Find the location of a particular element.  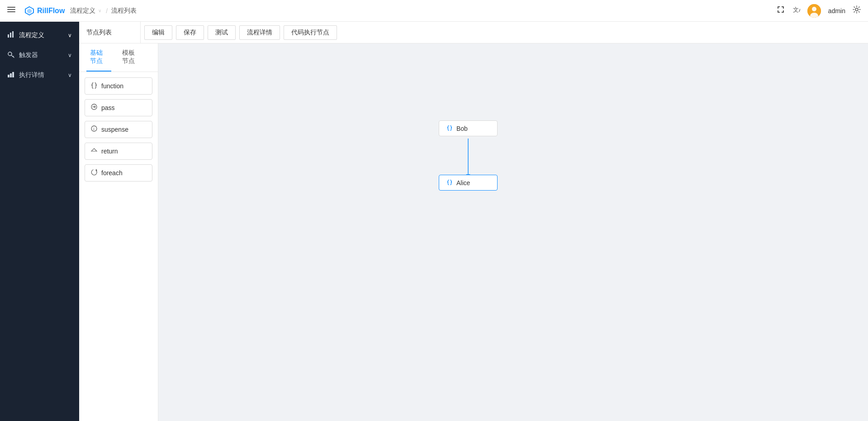

header-left: RillFlow 流程定义 ∨ / 流程列表 is located at coordinates (72, 11).